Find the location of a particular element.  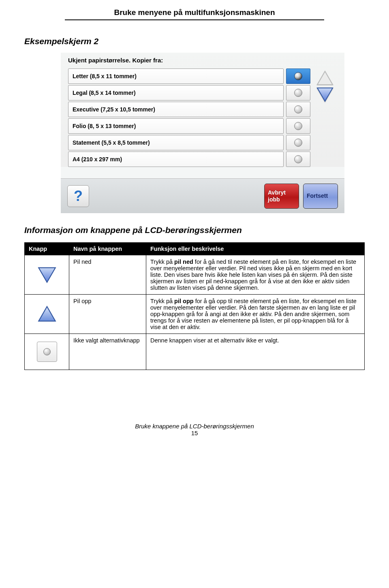

help-button: ? is located at coordinates (78, 196).